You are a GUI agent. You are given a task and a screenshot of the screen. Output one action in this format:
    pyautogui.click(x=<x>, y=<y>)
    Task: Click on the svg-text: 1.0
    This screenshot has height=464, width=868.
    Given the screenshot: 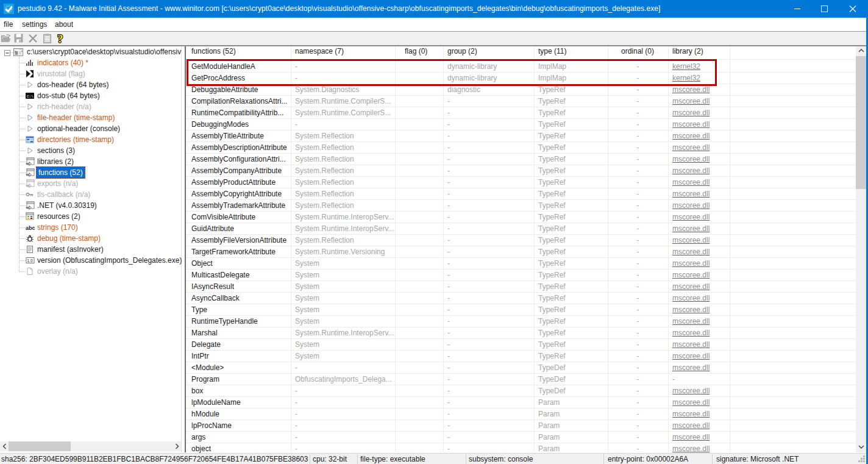 What is the action you would take?
    pyautogui.click(x=30, y=261)
    